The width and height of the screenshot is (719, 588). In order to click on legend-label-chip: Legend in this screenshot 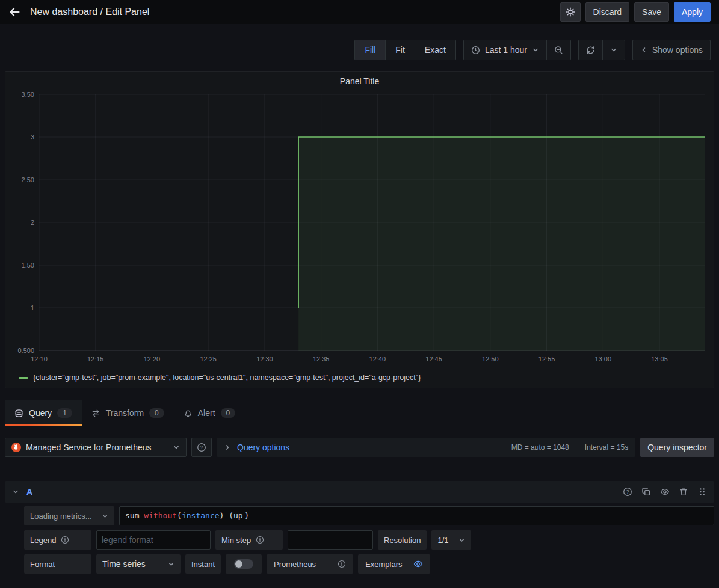, I will do `click(58, 540)`.